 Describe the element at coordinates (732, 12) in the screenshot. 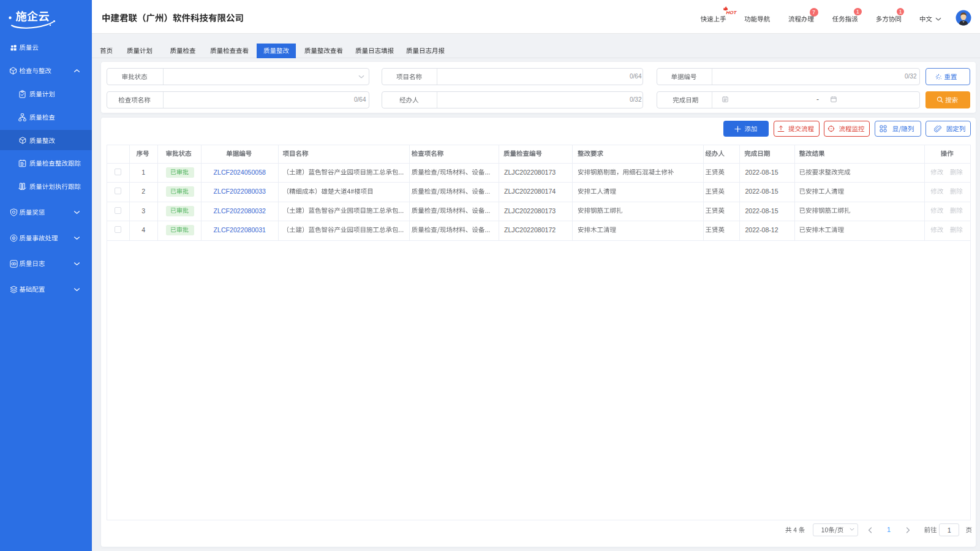

I see `svg-text: HOT` at that location.